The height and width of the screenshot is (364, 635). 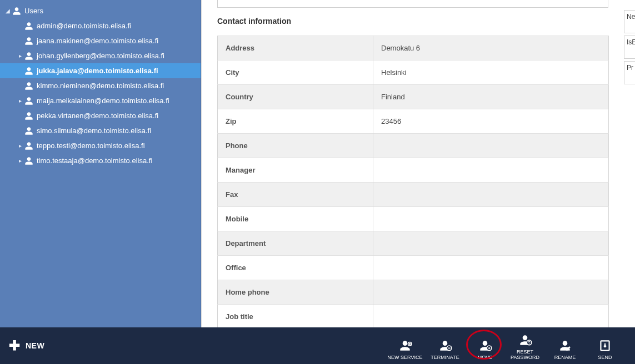 I want to click on new-button-label: NEW, so click(x=35, y=346).